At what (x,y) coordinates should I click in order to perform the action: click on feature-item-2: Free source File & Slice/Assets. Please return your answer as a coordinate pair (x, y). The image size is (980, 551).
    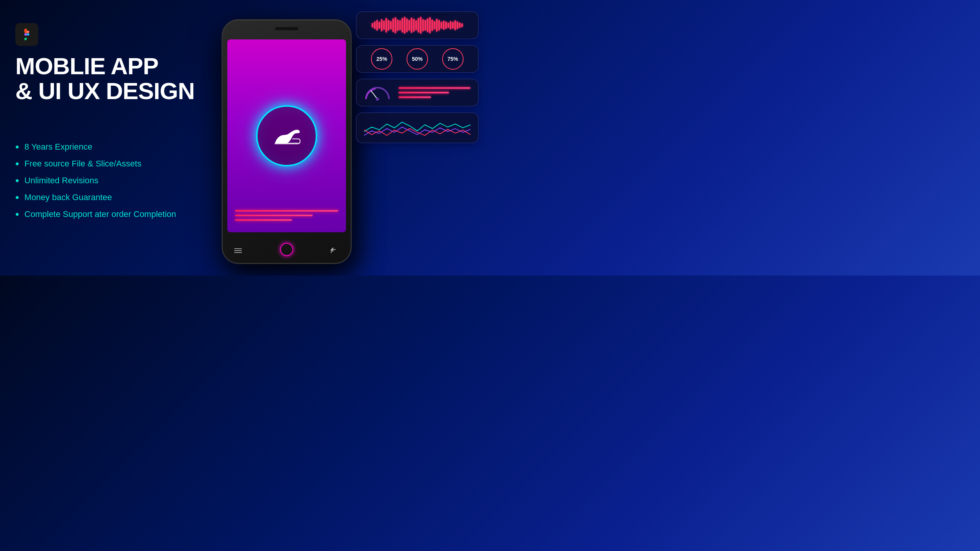
    Looking at the image, I should click on (96, 164).